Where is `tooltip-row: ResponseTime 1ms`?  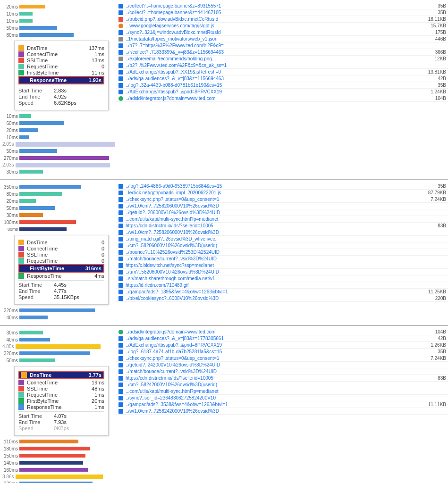
tooltip-row: ResponseTime 1ms is located at coordinates (61, 407).